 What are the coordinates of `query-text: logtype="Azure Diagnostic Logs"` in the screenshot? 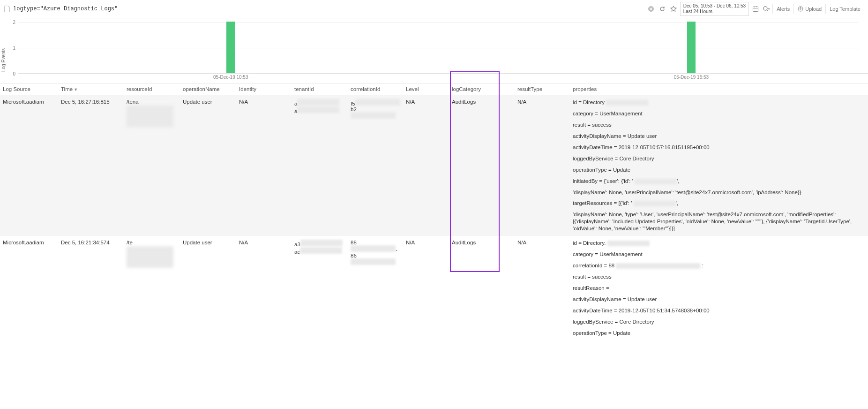 It's located at (66, 9).